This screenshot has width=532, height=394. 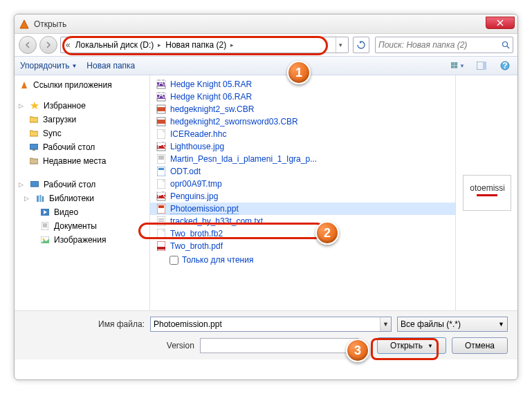 What do you see at coordinates (181, 346) in the screenshot?
I see `version-label: Version` at bounding box center [181, 346].